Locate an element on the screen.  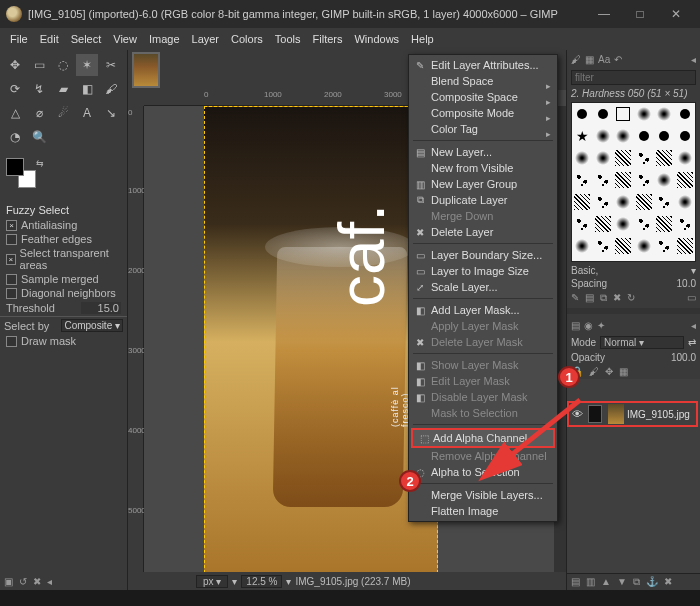
lock-brush-icon: 🖌 is located at coordinates (594, 372).